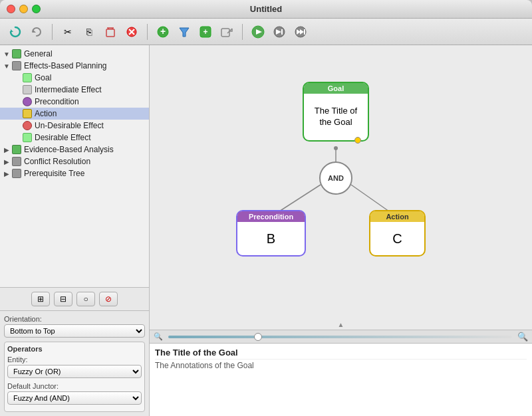  Describe the element at coordinates (27, 102) in the screenshot. I see `precondition-icon` at that location.